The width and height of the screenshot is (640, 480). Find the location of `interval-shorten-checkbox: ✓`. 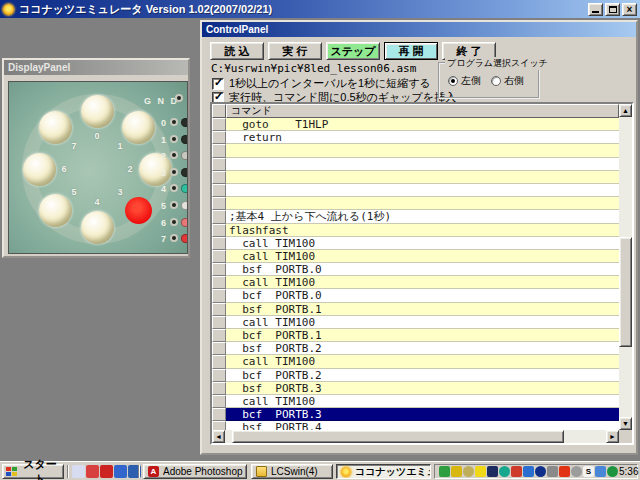

interval-shorten-checkbox: ✓ is located at coordinates (218, 84).